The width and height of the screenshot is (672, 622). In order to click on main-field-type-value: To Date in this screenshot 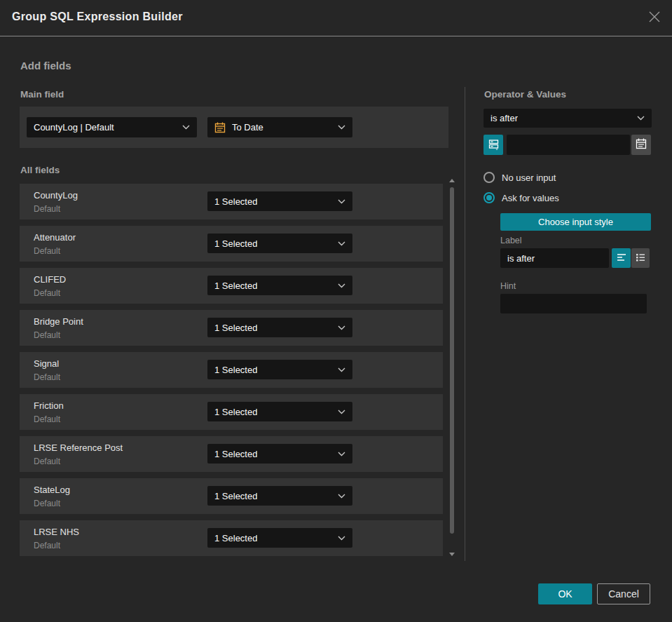, I will do `click(248, 128)`.